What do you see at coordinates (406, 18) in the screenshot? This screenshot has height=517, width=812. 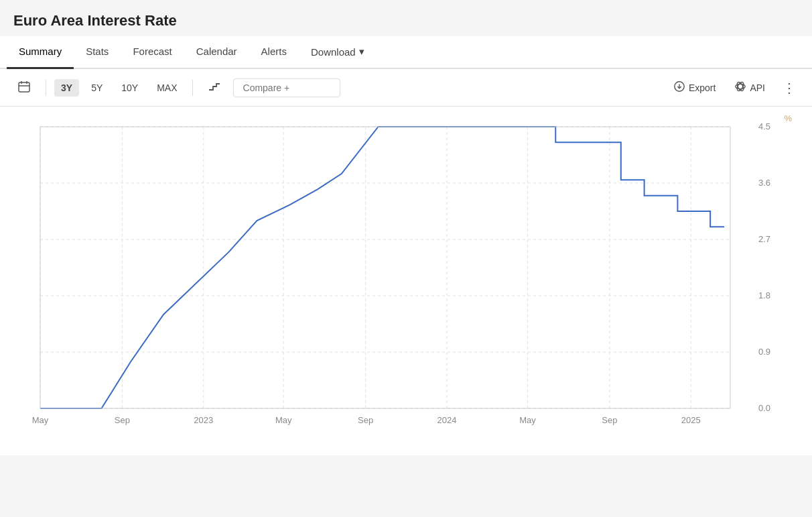 I see `title-bar: Euro Area Interest Rate` at bounding box center [406, 18].